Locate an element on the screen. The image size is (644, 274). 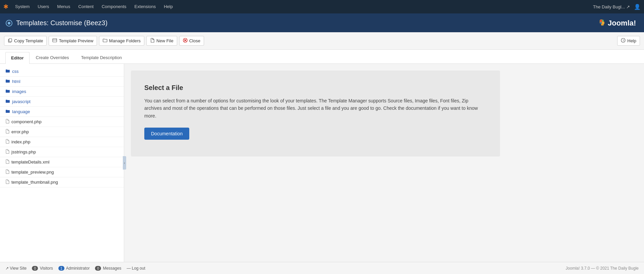
tree-label-template-thumbnail-png: template_thumbnail.png is located at coordinates (35, 182).